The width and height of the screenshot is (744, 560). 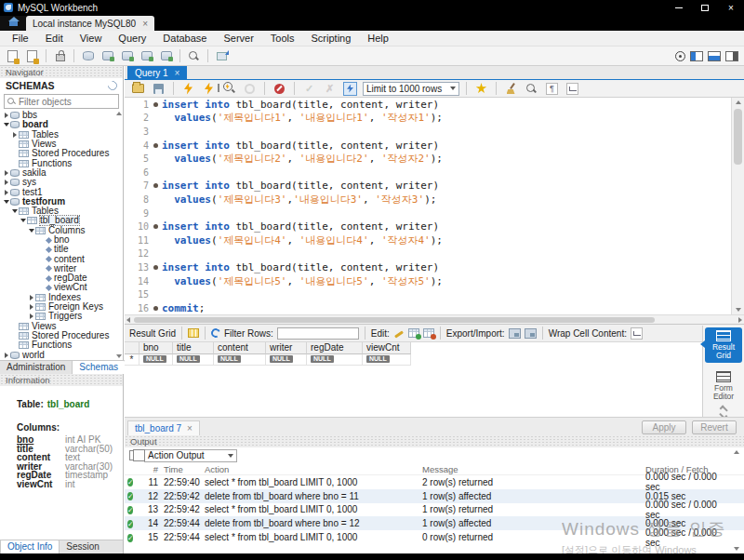 I want to click on minimize-button, so click(x=679, y=7).